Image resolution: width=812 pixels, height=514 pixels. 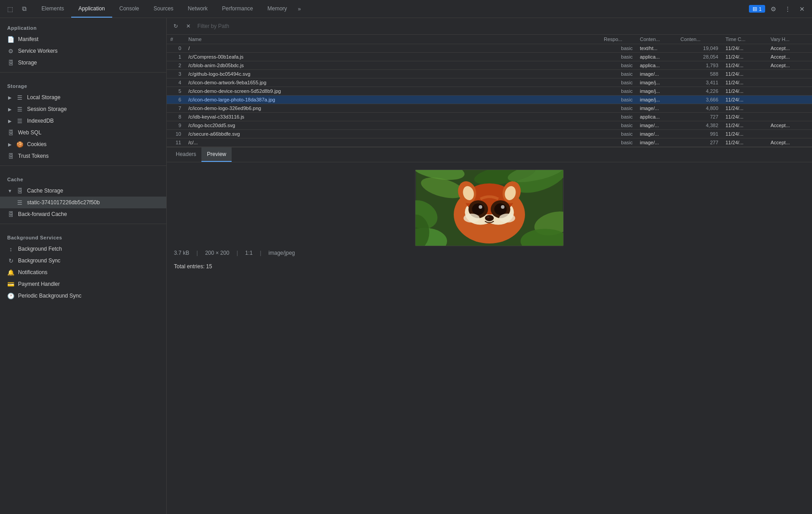 I want to click on sidebar-item-cache-storage-entry-label: static-3741017226db5c27f50b, so click(x=63, y=202).